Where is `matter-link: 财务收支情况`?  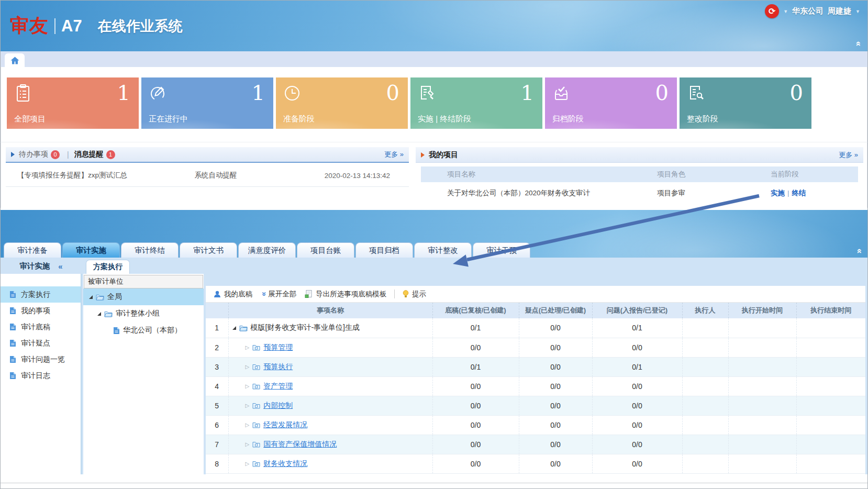 matter-link: 财务收支情况 is located at coordinates (285, 464).